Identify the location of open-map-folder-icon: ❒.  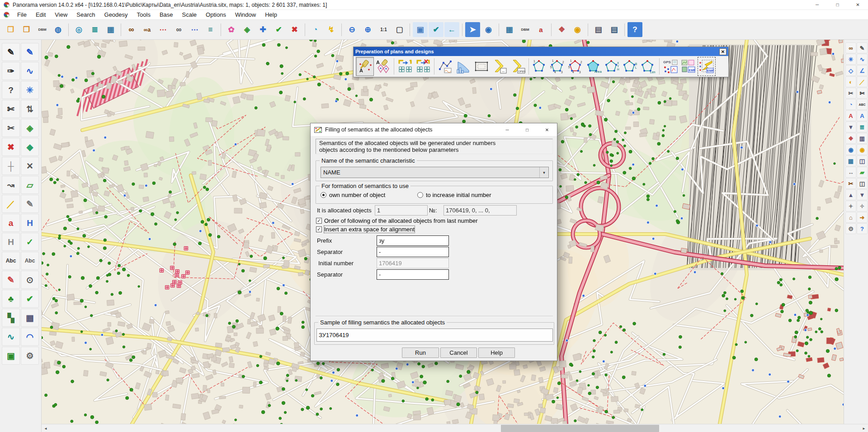
(11, 30).